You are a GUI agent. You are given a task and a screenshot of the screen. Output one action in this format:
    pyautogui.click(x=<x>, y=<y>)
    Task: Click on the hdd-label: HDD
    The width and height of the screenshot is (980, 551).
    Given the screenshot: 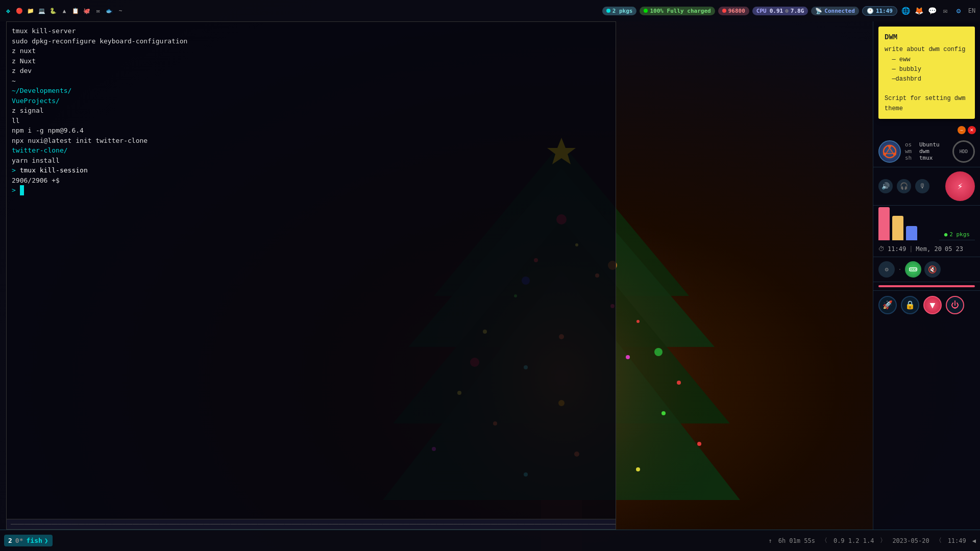 What is the action you would take?
    pyautogui.click(x=964, y=152)
    